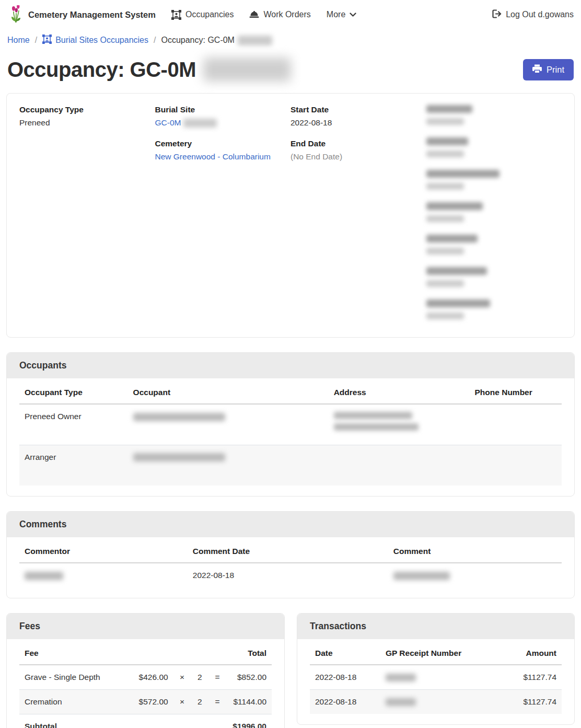 The width and height of the screenshot is (581, 728). I want to click on occupant-row: Preneed Owner, so click(290, 424).